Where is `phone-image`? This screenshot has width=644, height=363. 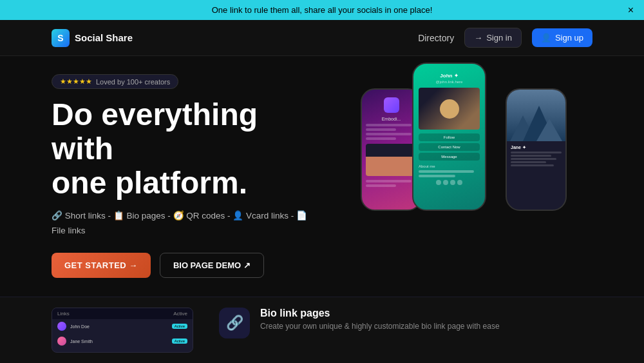
phone-image is located at coordinates (392, 160).